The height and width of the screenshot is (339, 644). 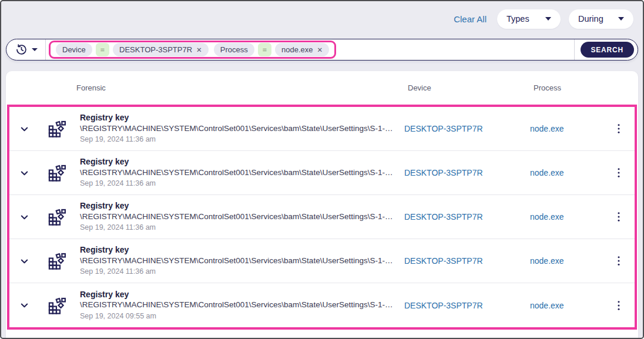 What do you see at coordinates (21, 49) in the screenshot?
I see `history-clock-icon` at bounding box center [21, 49].